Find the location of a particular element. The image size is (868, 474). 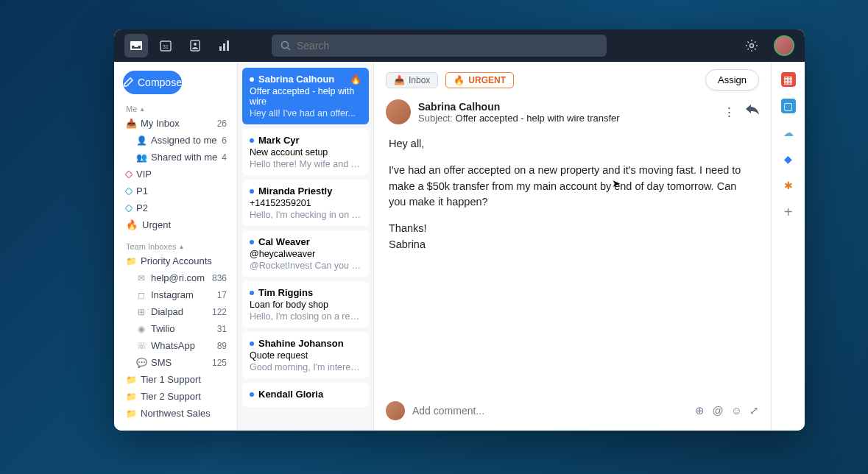

mail-body: Hey all, I've had an offer accepted on a… is located at coordinates (573, 200).